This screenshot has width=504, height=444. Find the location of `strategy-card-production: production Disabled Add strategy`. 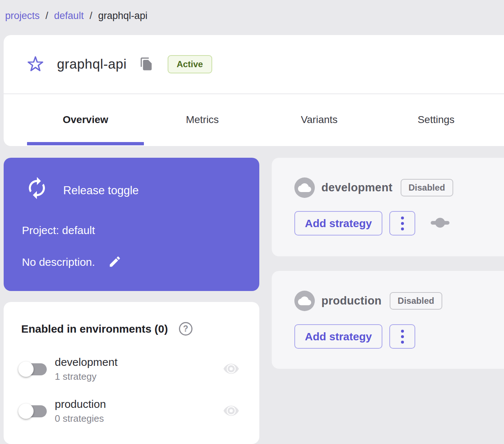

strategy-card-production: production Disabled Add strategy is located at coordinates (388, 320).